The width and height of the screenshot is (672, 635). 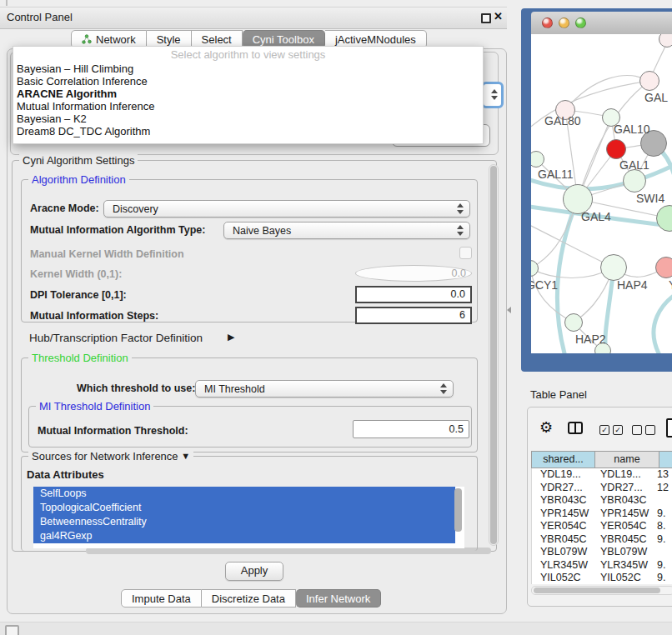 I want to click on table-row: YIL052CYIL052C9., so click(x=602, y=578).